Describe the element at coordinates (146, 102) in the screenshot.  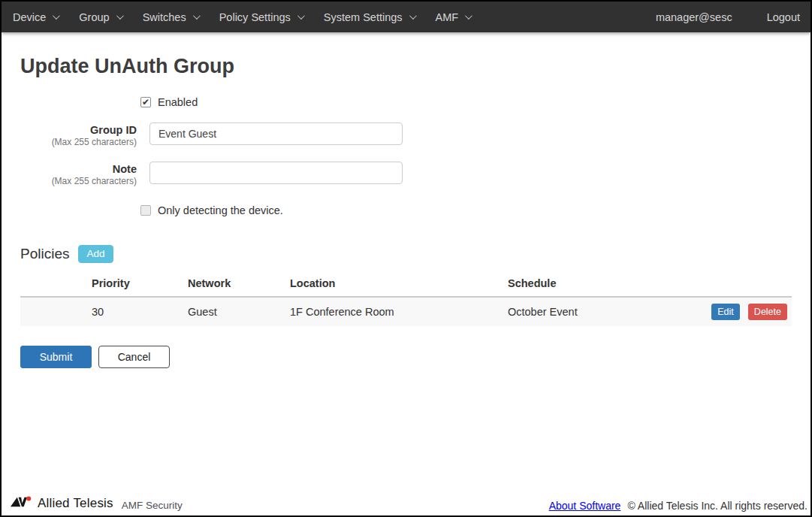
I see `enabled-checkbox` at that location.